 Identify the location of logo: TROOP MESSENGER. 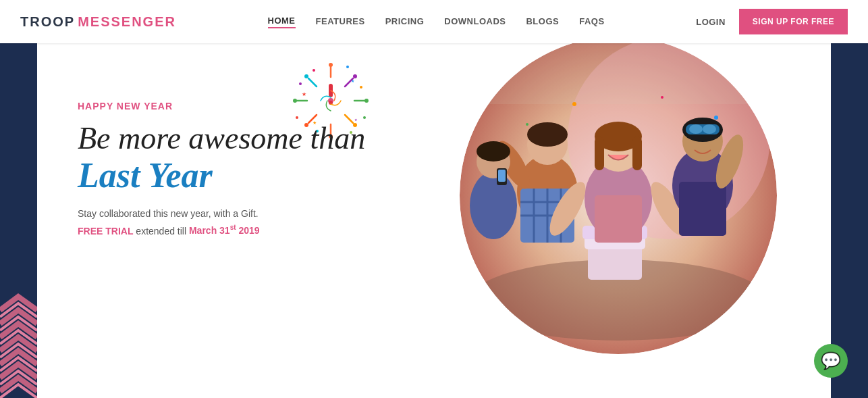
(99, 22).